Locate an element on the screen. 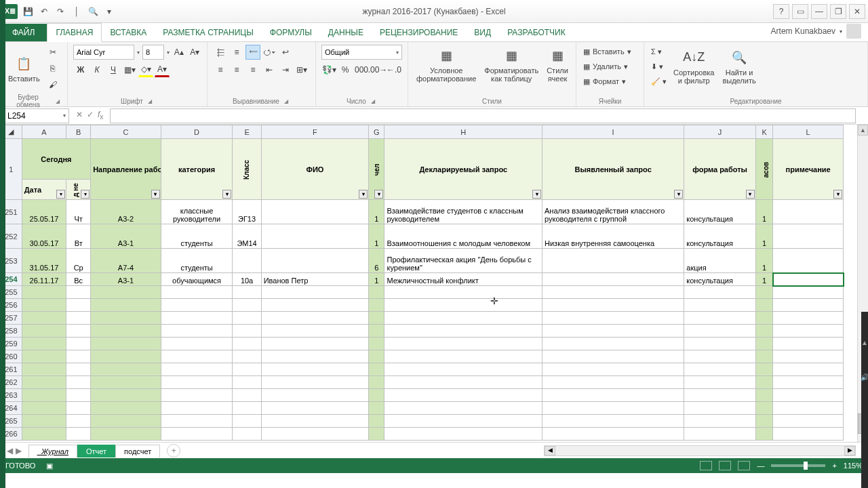  comma-button: 000 is located at coordinates (361, 70).